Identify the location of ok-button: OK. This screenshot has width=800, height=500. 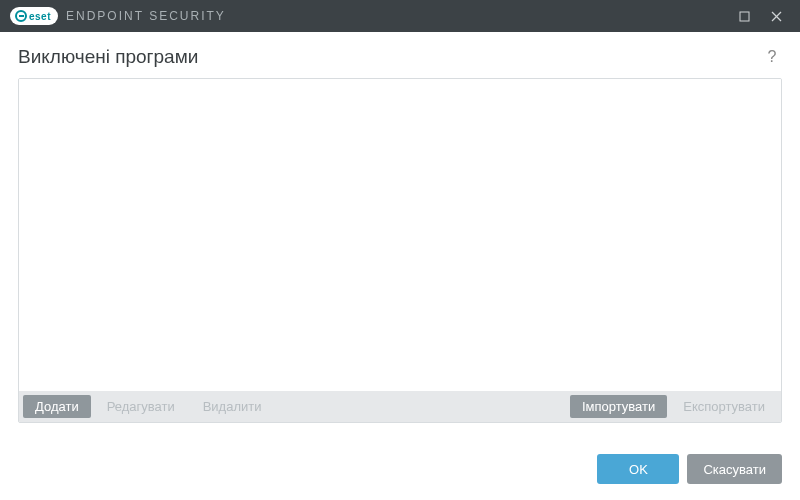
(638, 469).